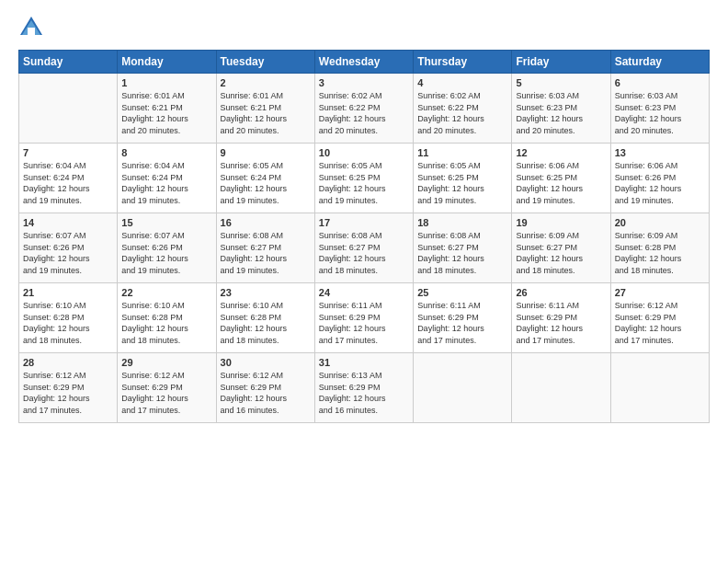  Describe the element at coordinates (31, 28) in the screenshot. I see `logo-icon` at that location.